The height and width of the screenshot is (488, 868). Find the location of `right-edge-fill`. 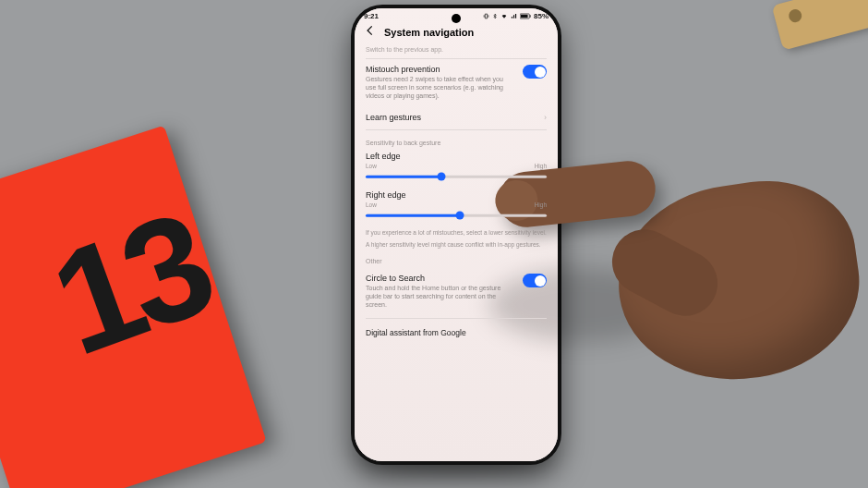

right-edge-fill is located at coordinates (413, 216).